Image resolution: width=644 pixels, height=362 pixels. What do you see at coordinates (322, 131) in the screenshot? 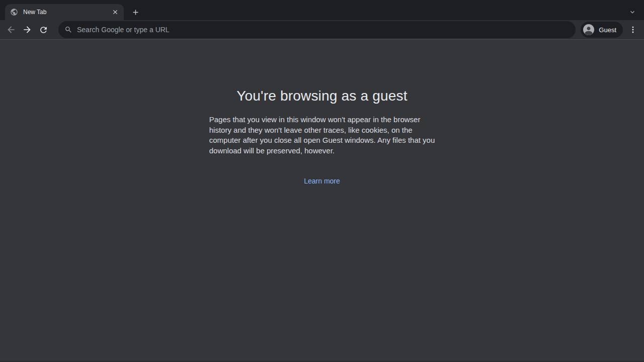
I see `guest-description-line: history and they won't leave other trace…` at bounding box center [322, 131].